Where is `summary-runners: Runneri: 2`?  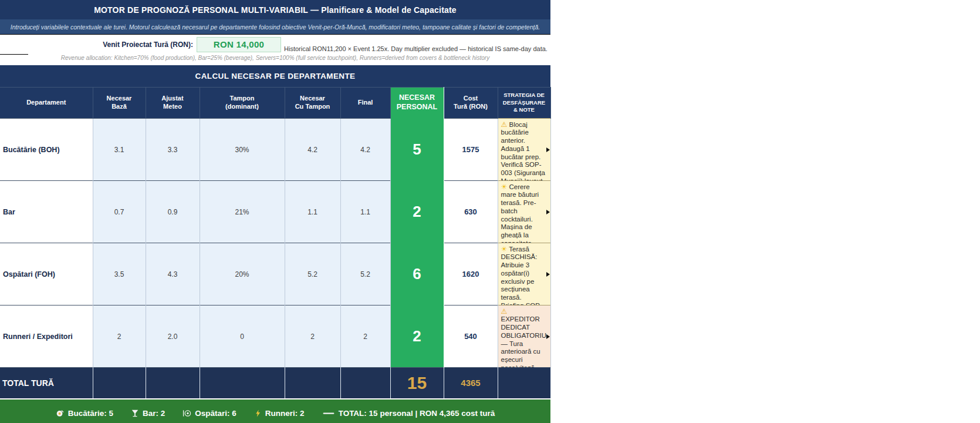 summary-runners: Runneri: 2 is located at coordinates (279, 414).